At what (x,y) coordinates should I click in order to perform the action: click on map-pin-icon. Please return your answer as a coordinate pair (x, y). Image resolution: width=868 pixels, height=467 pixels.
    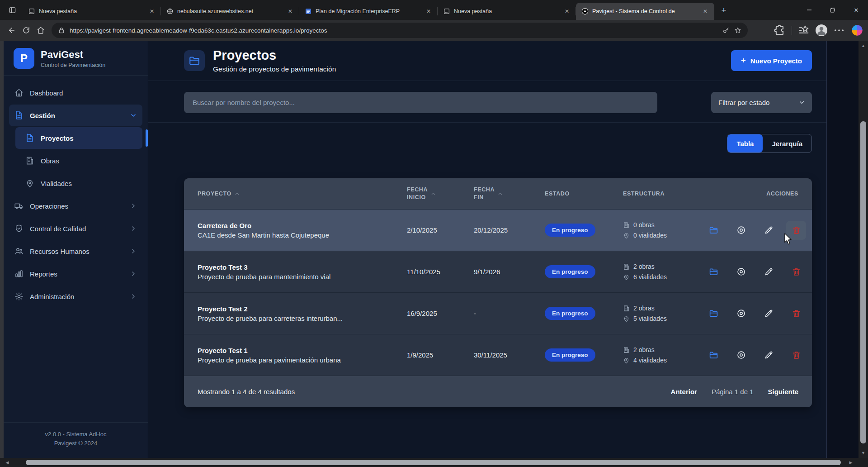
    Looking at the image, I should click on (627, 360).